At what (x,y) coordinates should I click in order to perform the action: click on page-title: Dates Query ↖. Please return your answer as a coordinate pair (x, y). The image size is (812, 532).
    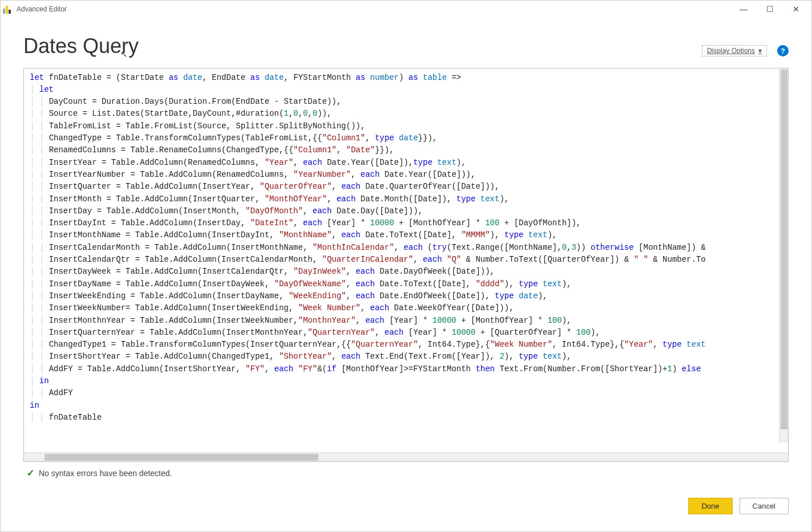
    Looking at the image, I should click on (81, 46).